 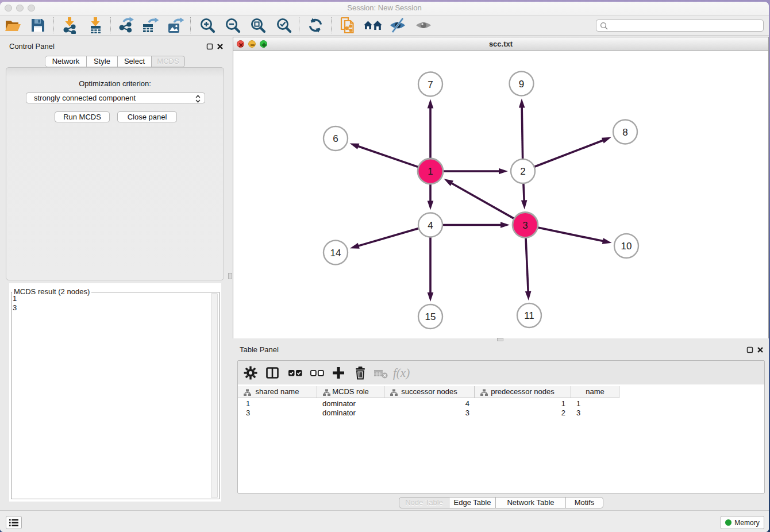 I want to click on tab-mcds: MCDS, so click(x=168, y=61).